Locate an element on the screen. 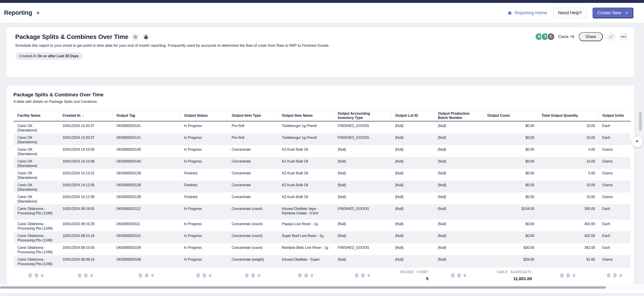 The height and width of the screenshot is (296, 644). column-header-output-accounting-inventory-type: Output Accounting Inventory Type is located at coordinates (362, 116).